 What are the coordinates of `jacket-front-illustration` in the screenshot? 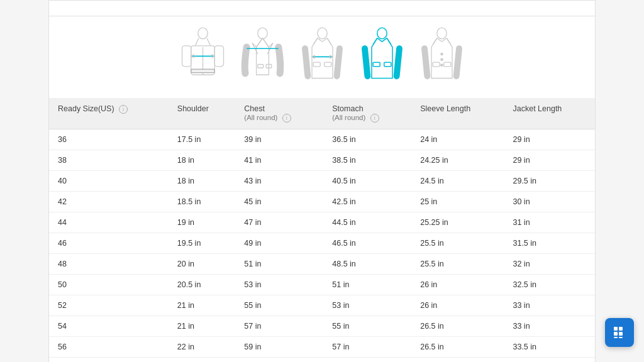 It's located at (322, 61).